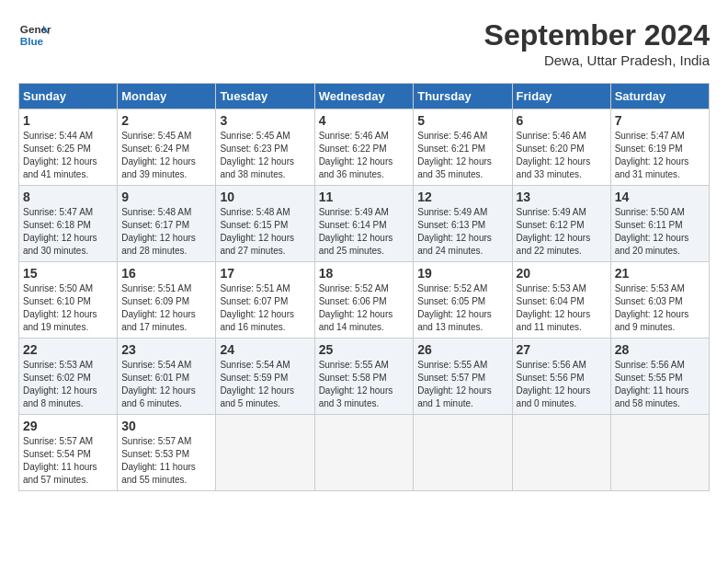  What do you see at coordinates (364, 147) in the screenshot?
I see `calendar-week-row: 1Sunrise: 5:44 AM Sunset: 6:25 PM Daylig…` at bounding box center [364, 147].